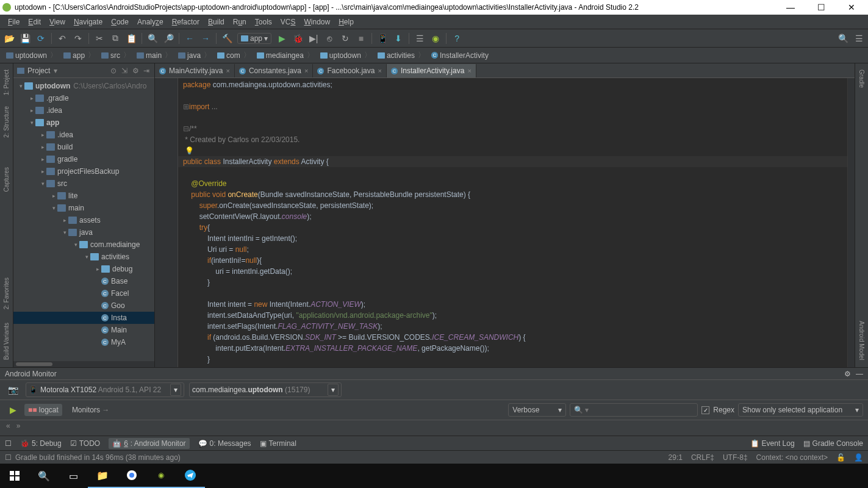  What do you see at coordinates (859, 458) in the screenshot?
I see `inspector-icon: 👤` at bounding box center [859, 458].